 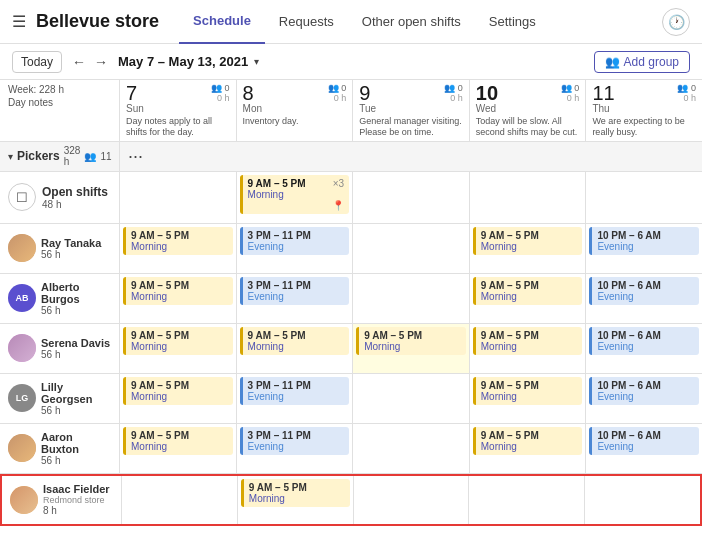 What do you see at coordinates (60, 298) in the screenshot?
I see `employee-left-alberto: AB Alberto Burgos56 h` at bounding box center [60, 298].